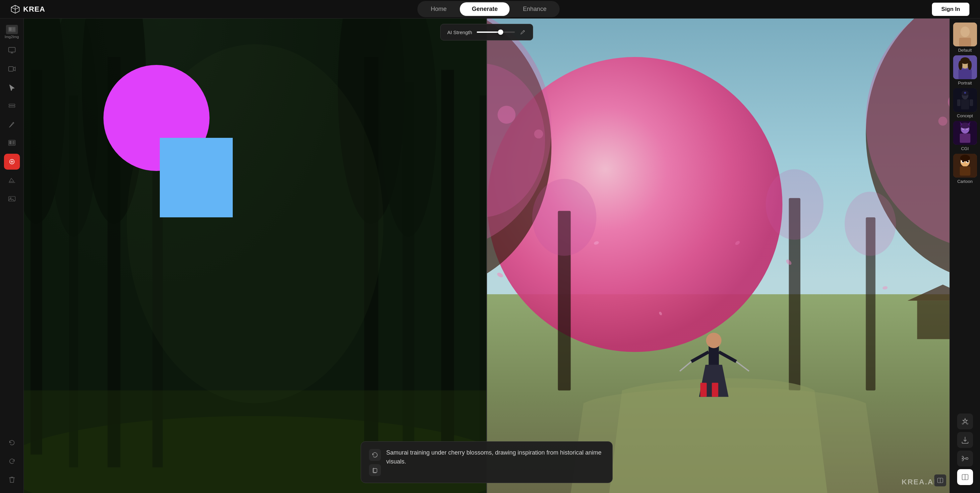 The height and width of the screenshot is (493, 980). Describe the element at coordinates (12, 199) in the screenshot. I see `sidebar-tool-media` at that location.